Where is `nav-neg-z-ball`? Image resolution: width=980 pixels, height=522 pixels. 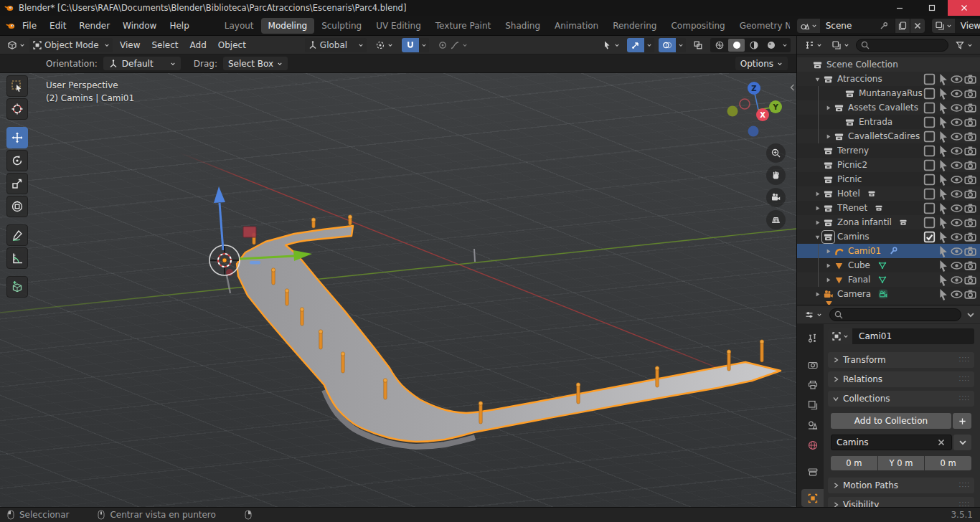 nav-neg-z-ball is located at coordinates (753, 132).